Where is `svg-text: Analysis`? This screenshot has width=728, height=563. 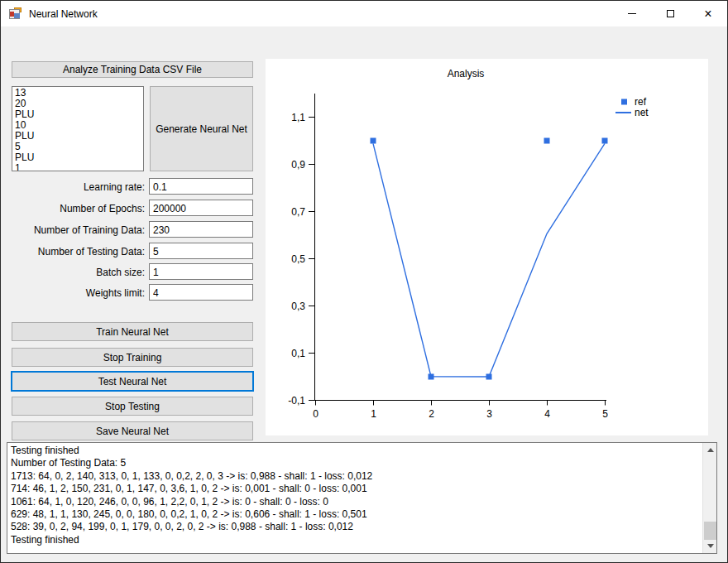 svg-text: Analysis is located at coordinates (467, 74).